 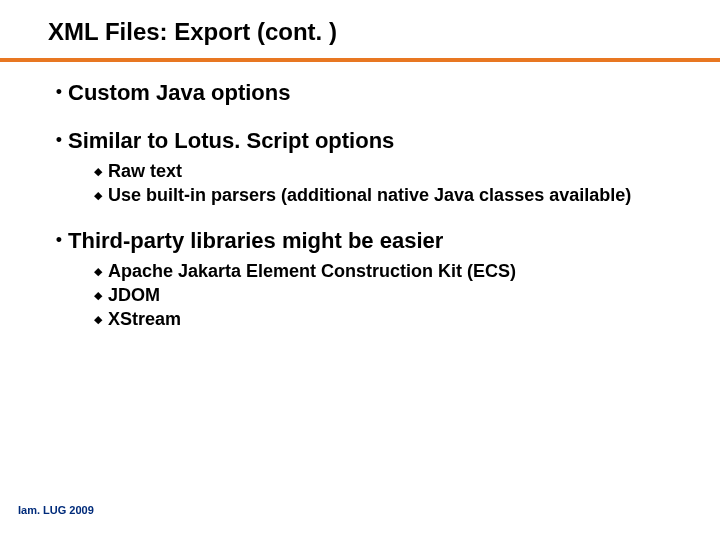 What do you see at coordinates (231, 141) in the screenshot?
I see `bullet-text: Similar to Lotus. Script options` at bounding box center [231, 141].